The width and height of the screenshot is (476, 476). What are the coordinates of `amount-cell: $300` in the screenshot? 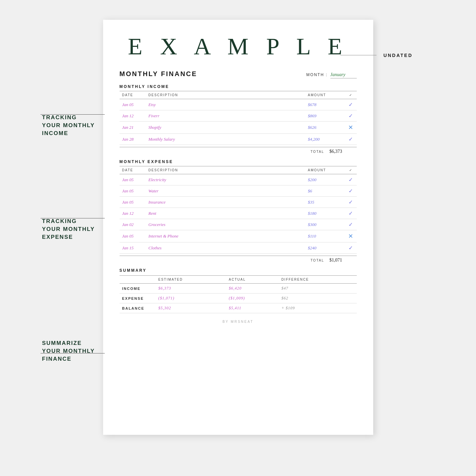 It's located at (325, 225).